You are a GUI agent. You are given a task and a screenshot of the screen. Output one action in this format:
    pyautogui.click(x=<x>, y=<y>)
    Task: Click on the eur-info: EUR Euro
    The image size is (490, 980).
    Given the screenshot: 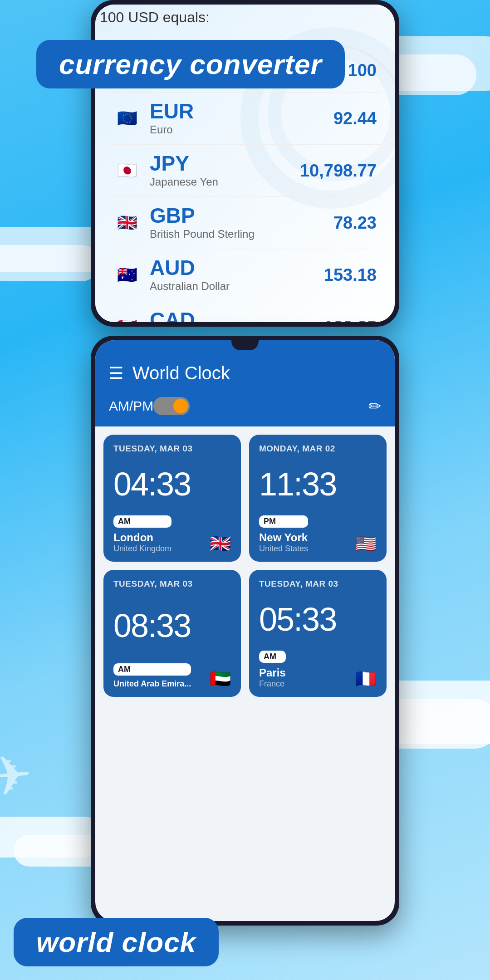 What is the action you would take?
    pyautogui.click(x=241, y=118)
    